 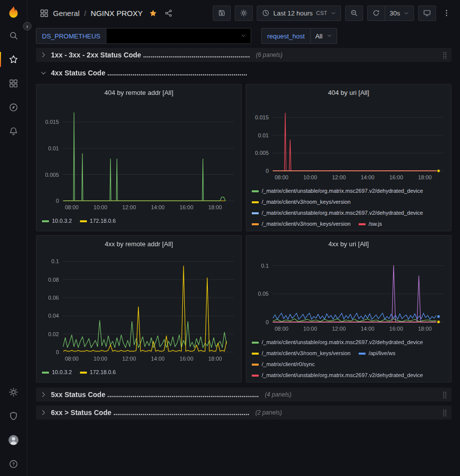 What do you see at coordinates (43, 413) in the screenshot?
I see `row-collapsed-icon` at bounding box center [43, 413].